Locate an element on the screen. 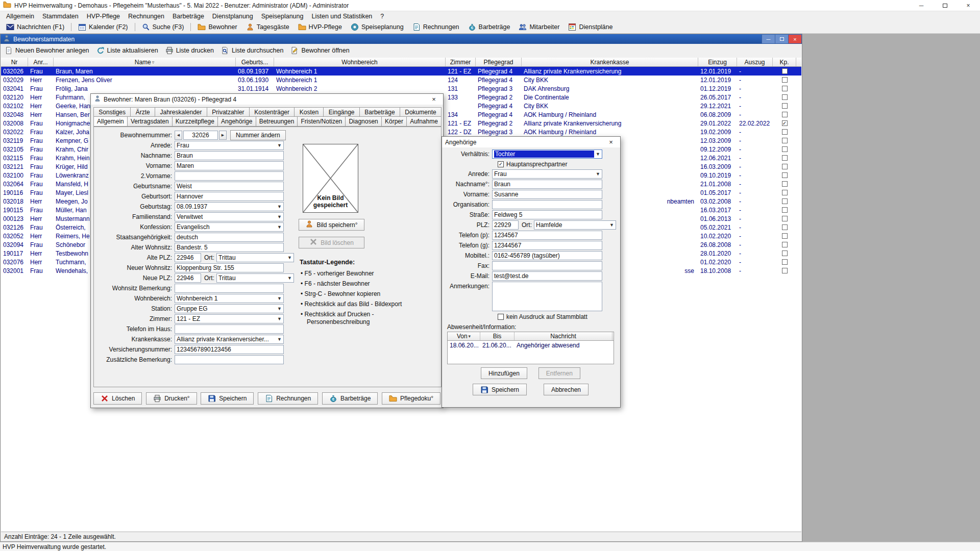 Image resolution: width=980 pixels, height=551 pixels. tab-kurzzeitpflege: Kurzzeitpflege is located at coordinates (195, 121).